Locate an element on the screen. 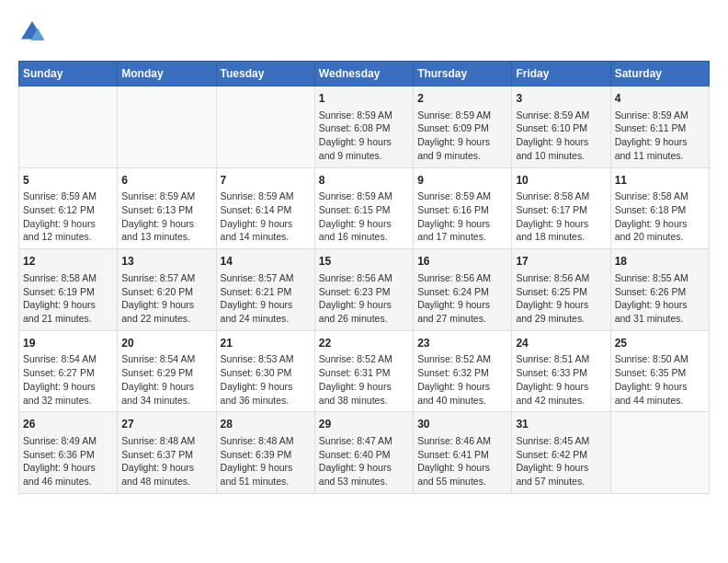 The width and height of the screenshot is (728, 563). day-detail: Sunrise: 8:50 AM Sunset: 6:35 PM Dayligh… is located at coordinates (660, 379).